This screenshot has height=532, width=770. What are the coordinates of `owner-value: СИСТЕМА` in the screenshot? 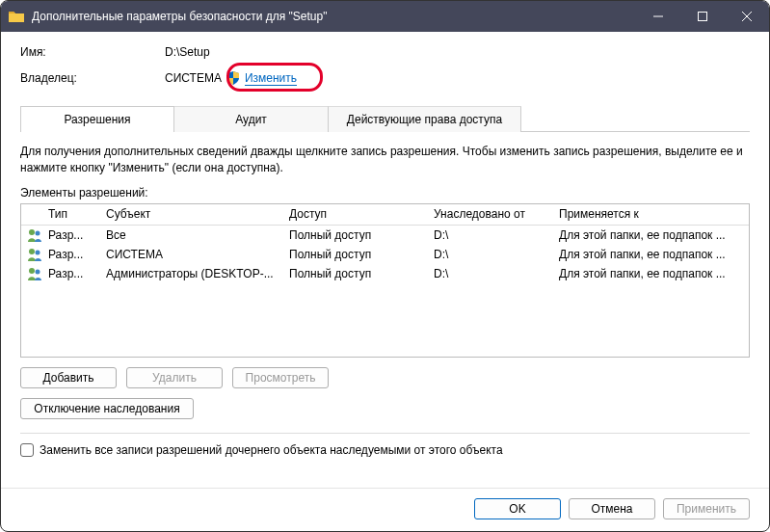 It's located at (193, 78).